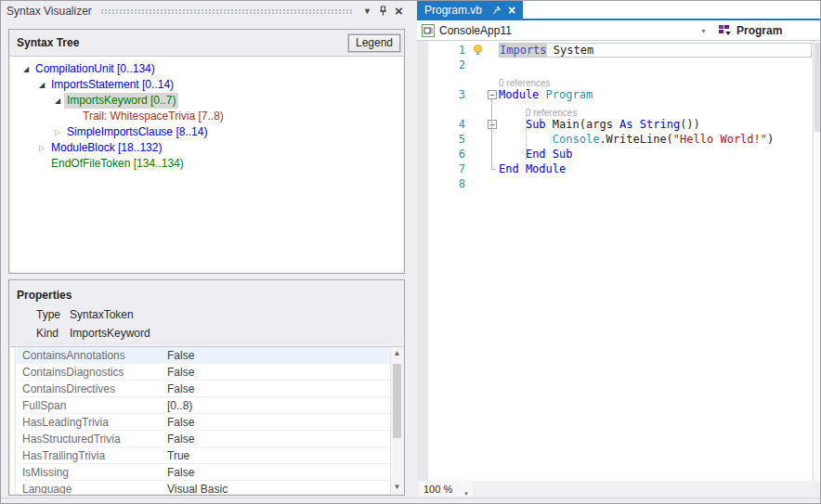  Describe the element at coordinates (767, 30) in the screenshot. I see `member-dropdown: Program` at that location.